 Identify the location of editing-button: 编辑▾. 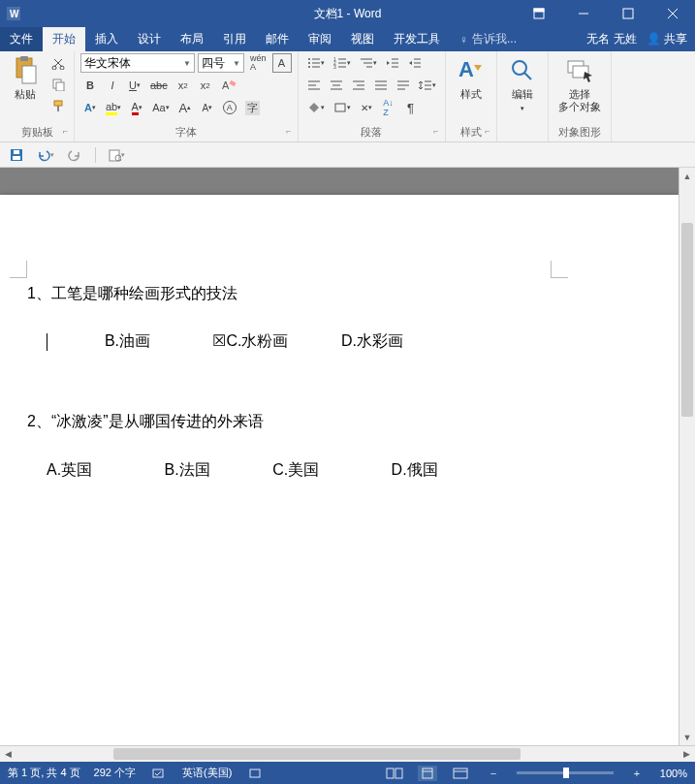
(522, 90).